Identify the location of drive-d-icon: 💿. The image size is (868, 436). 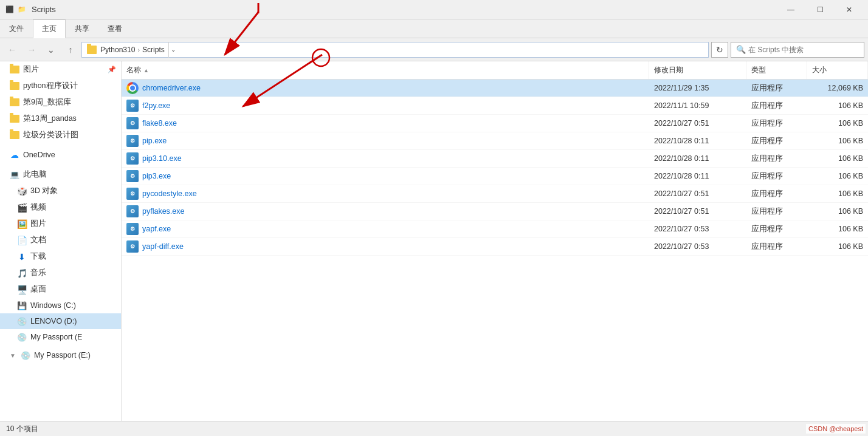
(22, 321).